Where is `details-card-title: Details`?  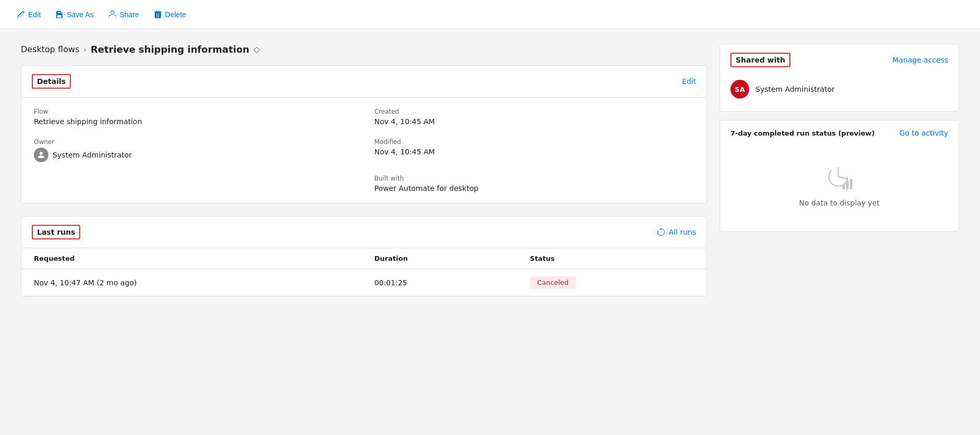
details-card-title: Details is located at coordinates (51, 81).